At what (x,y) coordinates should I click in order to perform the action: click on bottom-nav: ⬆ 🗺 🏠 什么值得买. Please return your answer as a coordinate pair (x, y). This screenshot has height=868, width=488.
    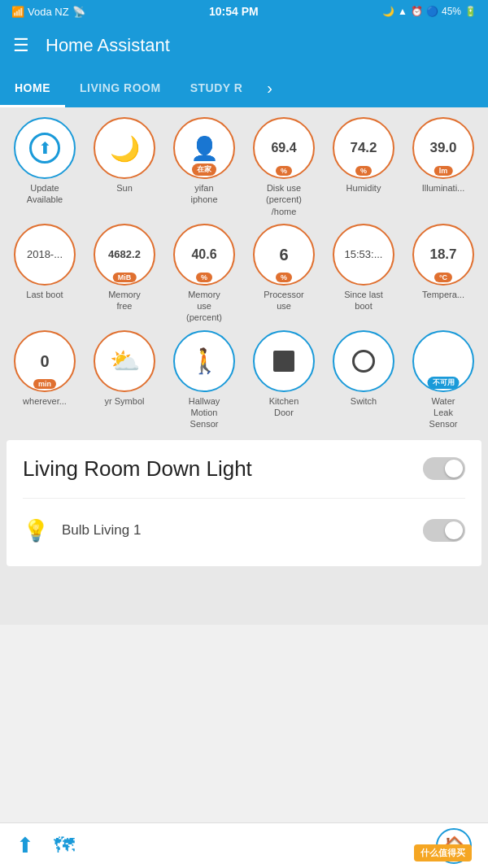
    Looking at the image, I should click on (244, 845).